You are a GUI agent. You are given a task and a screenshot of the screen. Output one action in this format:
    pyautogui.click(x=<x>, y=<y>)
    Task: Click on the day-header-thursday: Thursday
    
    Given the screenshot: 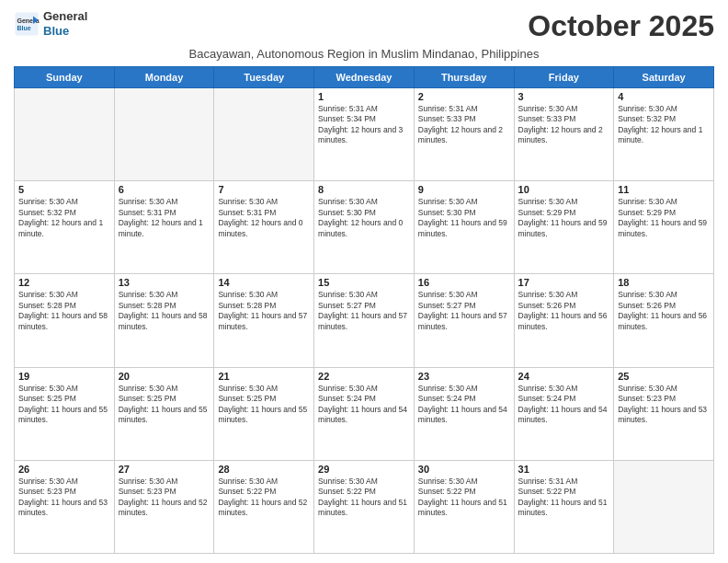 What is the action you would take?
    pyautogui.click(x=463, y=77)
    